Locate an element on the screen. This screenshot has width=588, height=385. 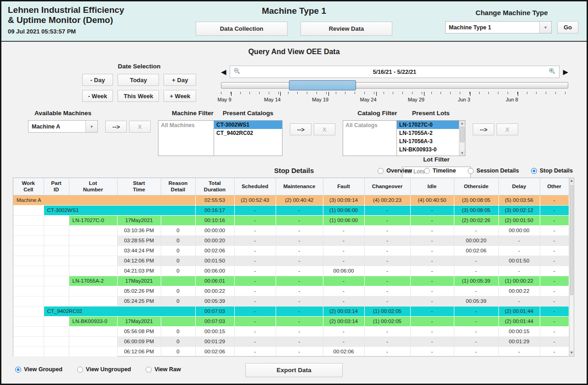
table-row-catalog: CT-3002WS100:16:17--(1) 00:06:00--(3) 00… is located at coordinates (291, 210).